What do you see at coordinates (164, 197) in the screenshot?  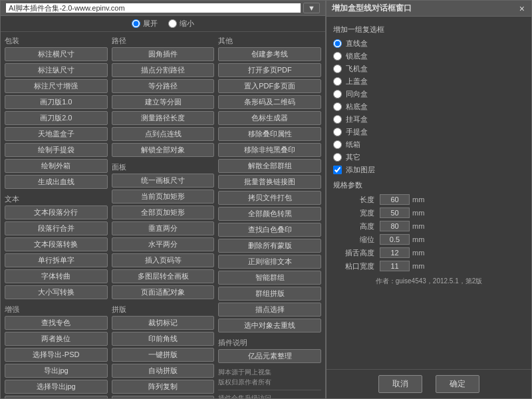 I see `btn-panel-1: 当前页加矩形` at bounding box center [164, 197].